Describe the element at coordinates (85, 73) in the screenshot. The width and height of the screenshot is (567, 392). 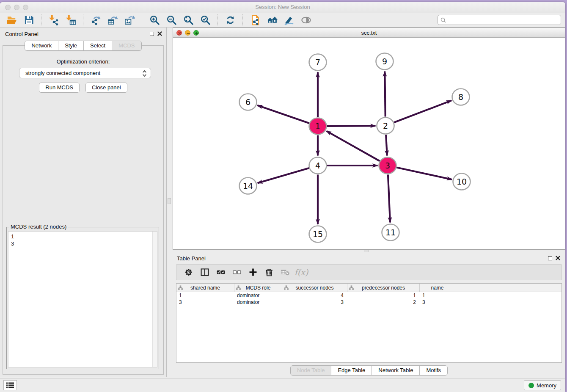
I see `optimization-criterion-select: strongly connected component` at that location.